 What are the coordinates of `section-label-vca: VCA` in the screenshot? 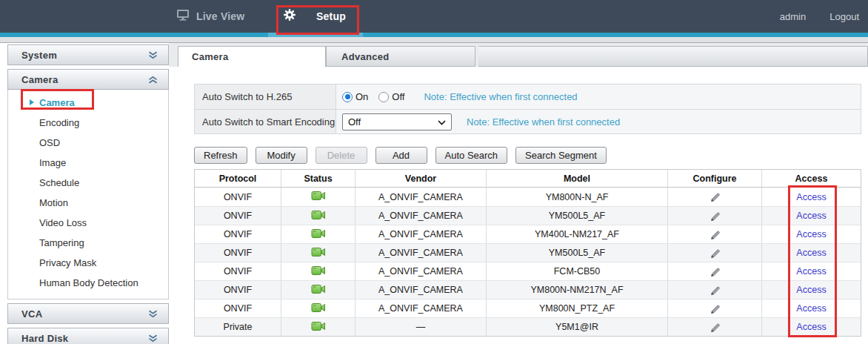 It's located at (32, 314).